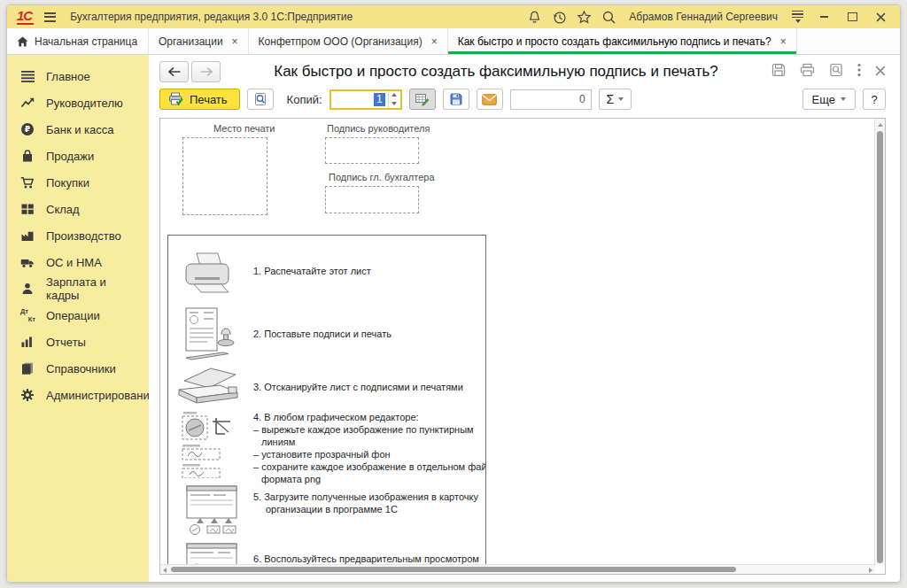 Image resolution: width=907 pixels, height=588 pixels. I want to click on sidebar-item-sales: Продажи, so click(78, 156).